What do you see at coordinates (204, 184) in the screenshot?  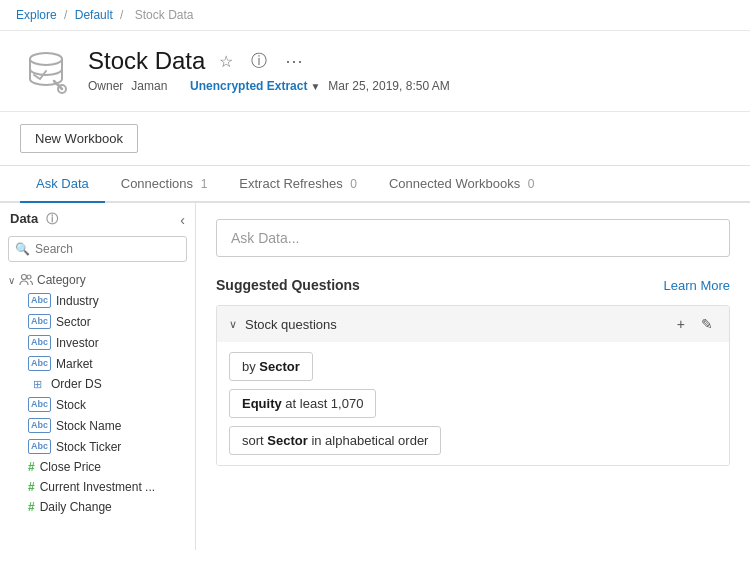 I see `connections-badge: 1` at bounding box center [204, 184].